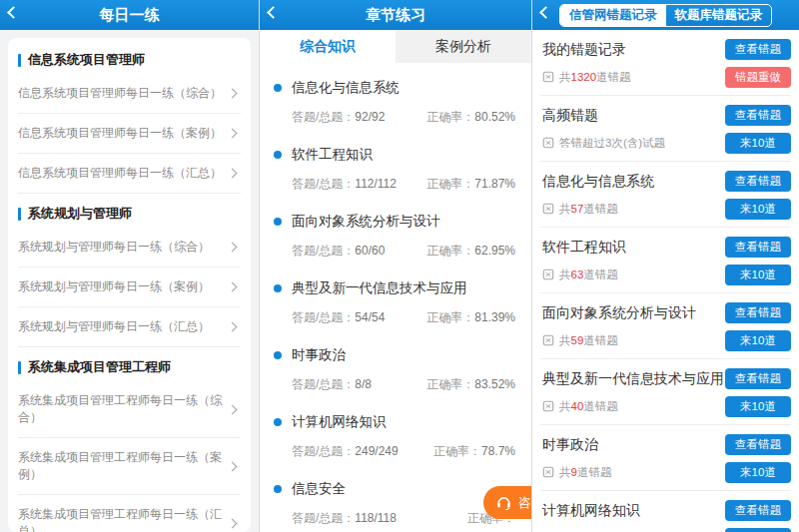  I want to click on chapter-title-row: 软件工程知识, so click(395, 155).